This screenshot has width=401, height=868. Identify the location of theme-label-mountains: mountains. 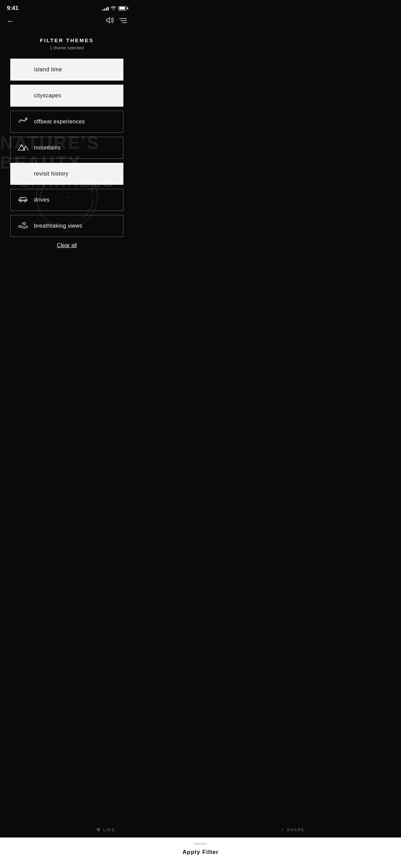
(47, 148).